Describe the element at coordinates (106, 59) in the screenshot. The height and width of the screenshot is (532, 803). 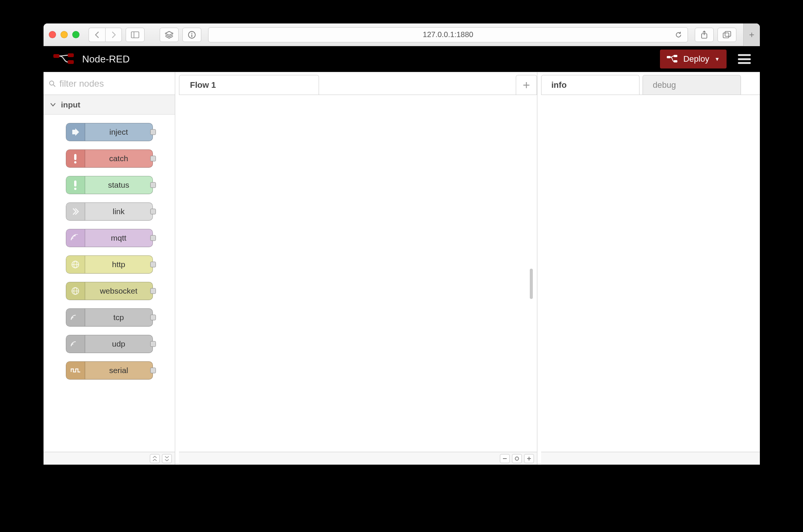
I see `app-title: Node-RED` at that location.